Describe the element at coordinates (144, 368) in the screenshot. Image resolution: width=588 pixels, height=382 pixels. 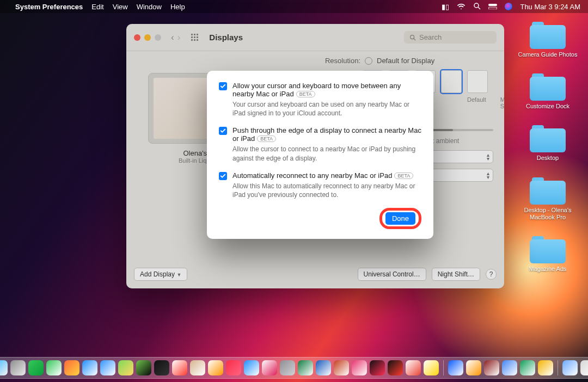
I see `dock-app-timemachine` at that location.